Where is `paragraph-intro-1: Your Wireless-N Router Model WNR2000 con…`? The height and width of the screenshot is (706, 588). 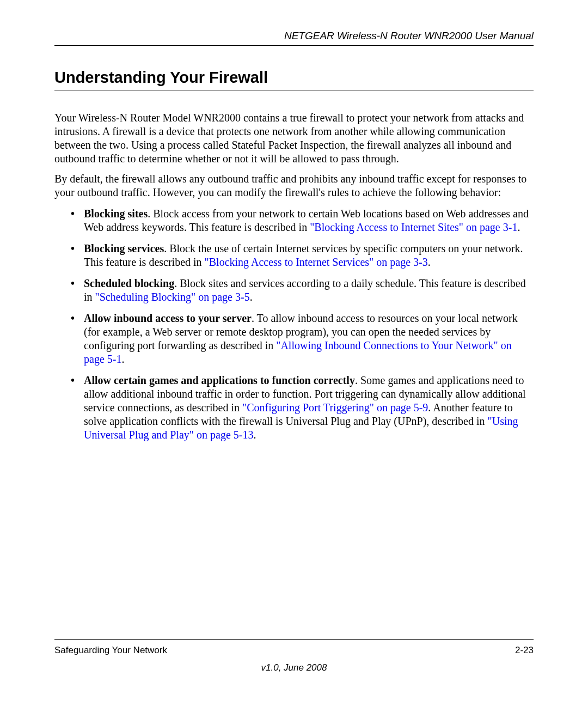
paragraph-intro-1: Your Wireless-N Router Model WNR2000 con… is located at coordinates (294, 138).